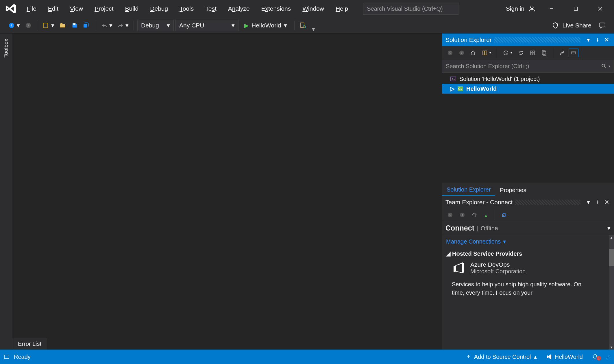  Describe the element at coordinates (487, 53) in the screenshot. I see `se-switch-views-button: ▾` at that location.